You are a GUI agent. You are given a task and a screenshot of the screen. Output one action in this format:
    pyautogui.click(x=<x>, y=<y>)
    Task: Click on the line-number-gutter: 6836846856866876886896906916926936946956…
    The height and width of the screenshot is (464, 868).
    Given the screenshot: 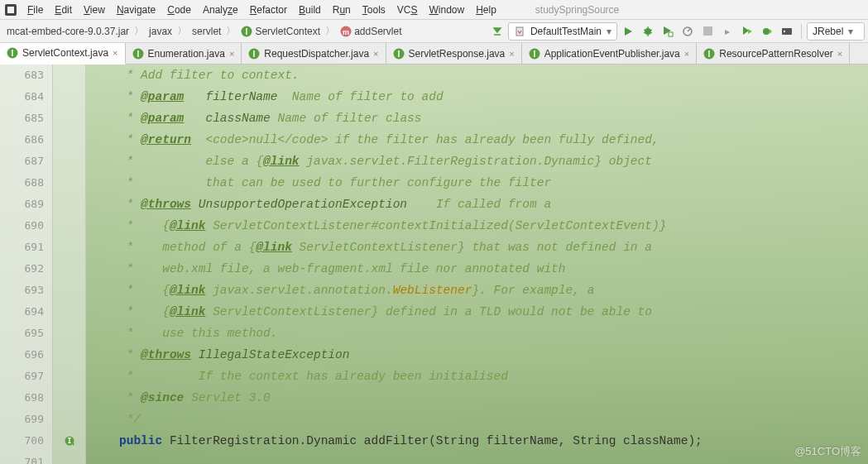 What is the action you would take?
    pyautogui.click(x=26, y=265)
    